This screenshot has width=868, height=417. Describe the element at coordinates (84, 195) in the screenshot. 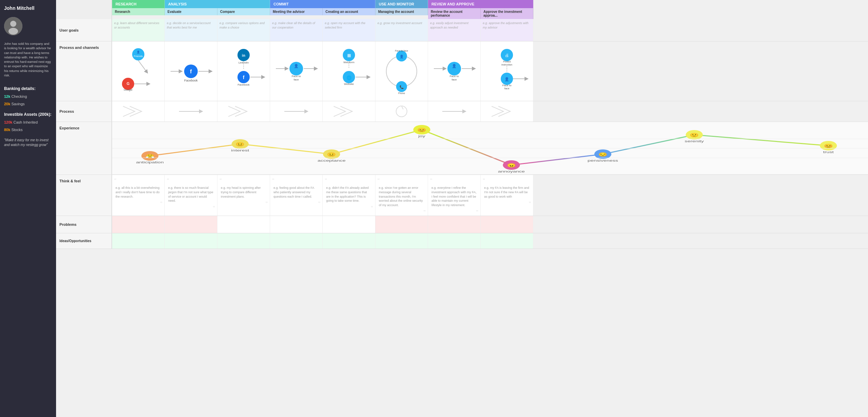

I see `label-think-feel: Think & feel` at that location.